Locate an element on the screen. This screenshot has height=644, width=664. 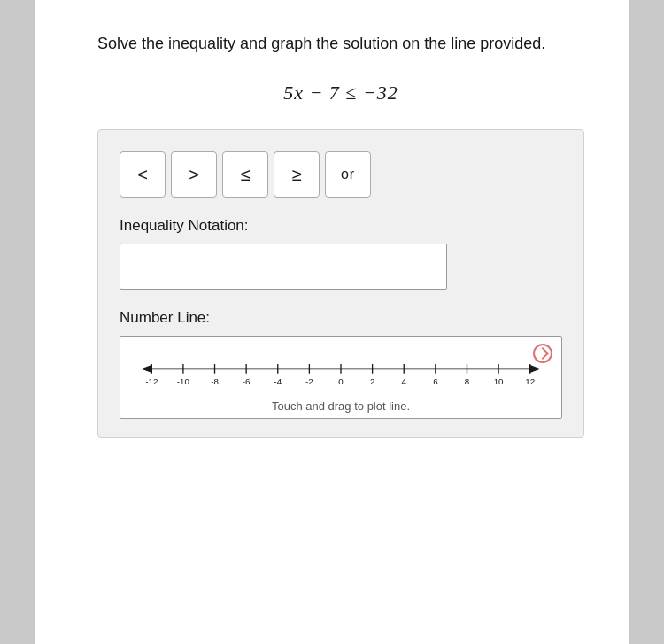
symbol-buttons: <>≤≥or is located at coordinates (341, 175).